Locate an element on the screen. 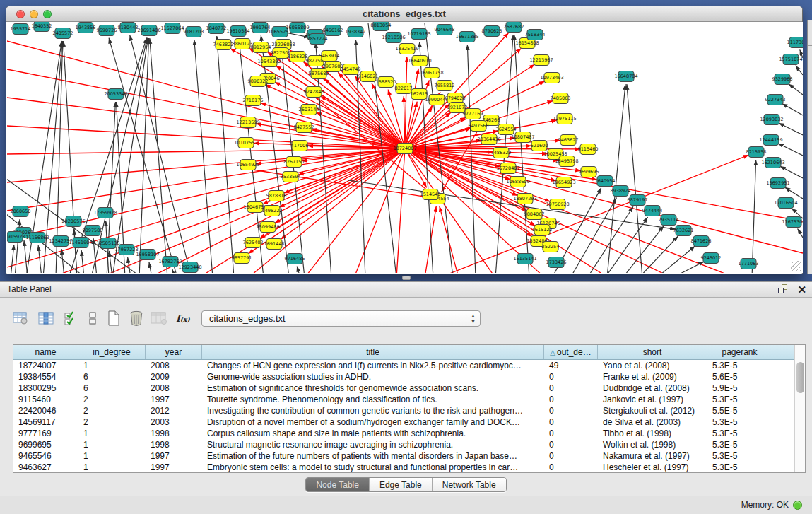 The image size is (812, 514). graph-node: 9245012 is located at coordinates (711, 259).